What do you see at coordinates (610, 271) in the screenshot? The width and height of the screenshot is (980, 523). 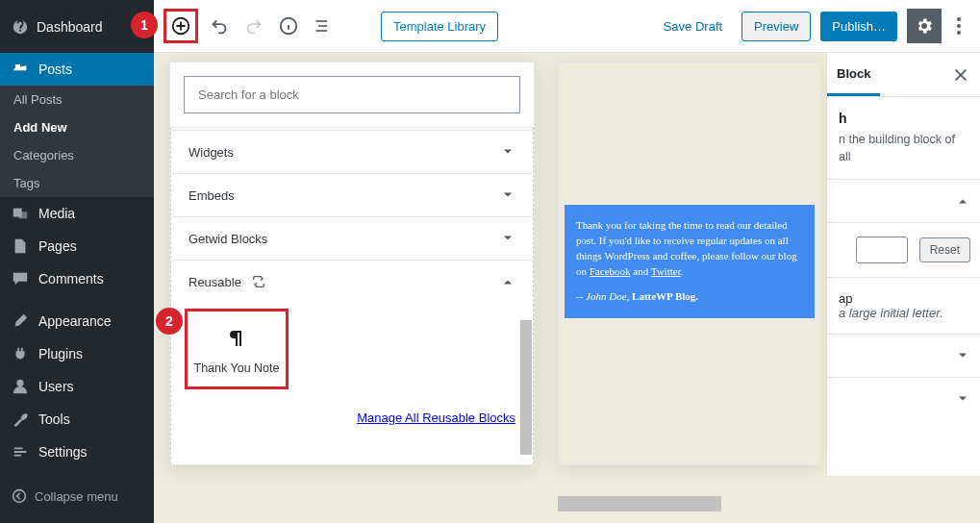 I see `facebook-link: Facebook` at bounding box center [610, 271].